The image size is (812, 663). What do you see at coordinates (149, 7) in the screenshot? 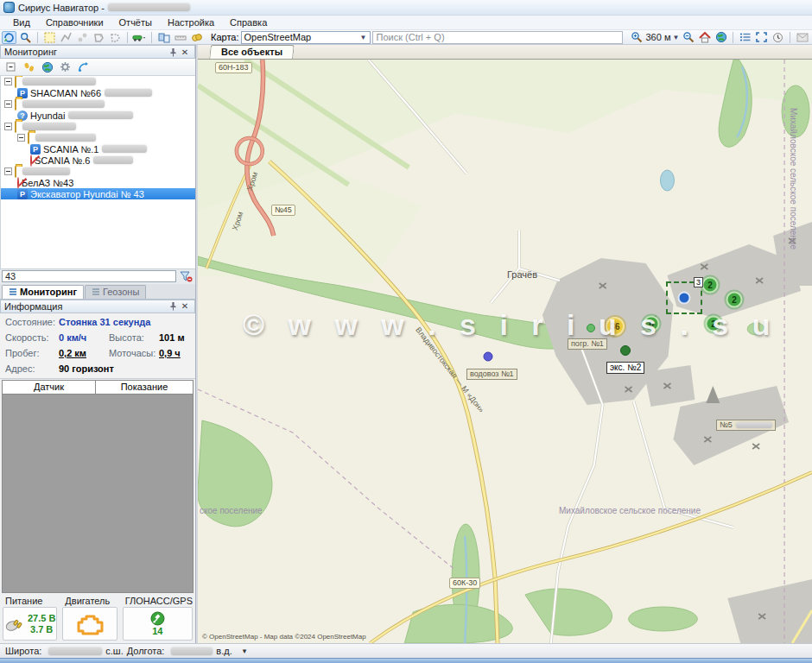
I see `title-redacted` at bounding box center [149, 7].